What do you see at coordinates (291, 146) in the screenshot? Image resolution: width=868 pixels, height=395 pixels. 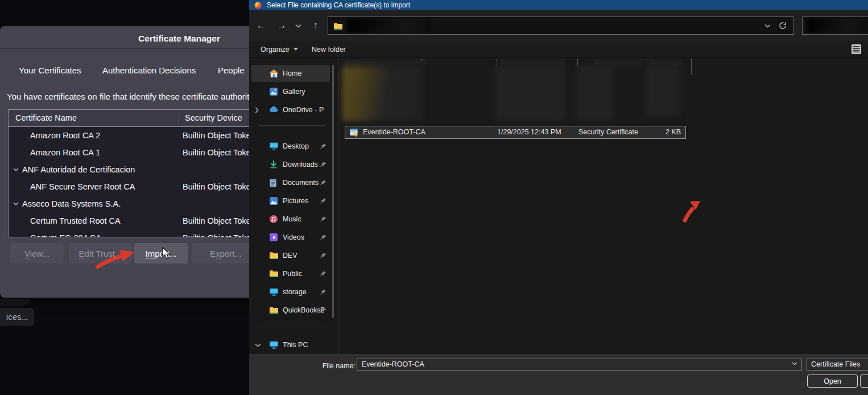 I see `sidebar-item-desktop: Desktop` at bounding box center [291, 146].